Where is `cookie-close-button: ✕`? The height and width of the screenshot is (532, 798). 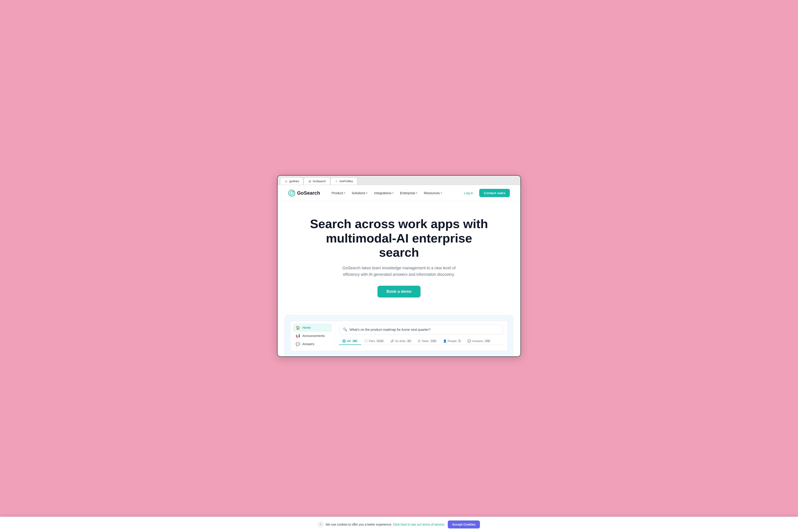 cookie-close-button: ✕ is located at coordinates (321, 525).